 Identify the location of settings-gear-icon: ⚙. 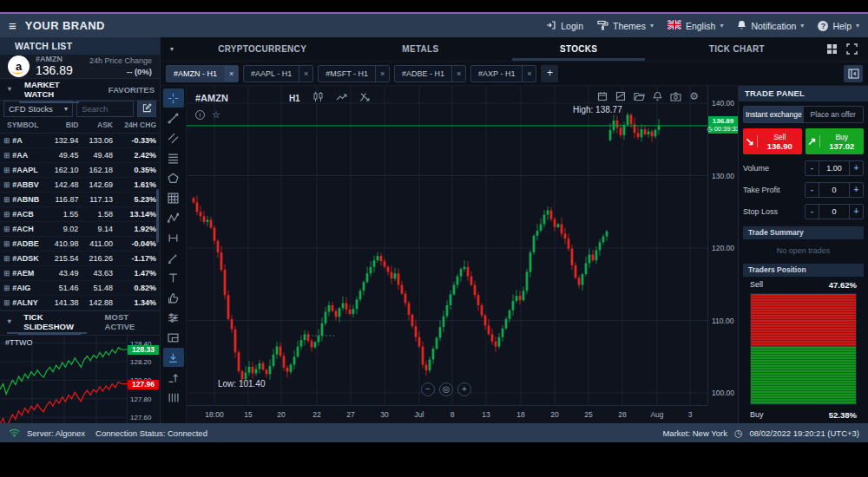
(694, 96).